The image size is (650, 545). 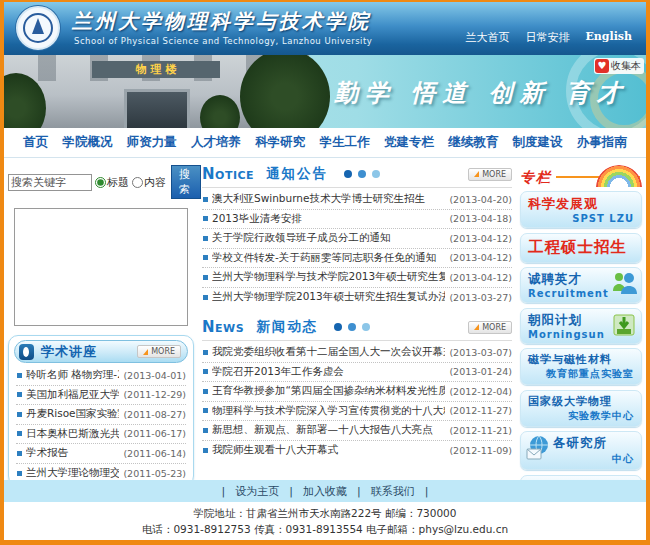 I want to click on list-item: 学术报告(2011-06-14), so click(x=101, y=454).